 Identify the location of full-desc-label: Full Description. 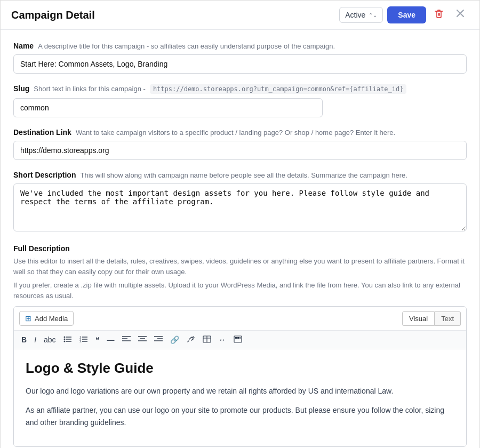
(240, 249).